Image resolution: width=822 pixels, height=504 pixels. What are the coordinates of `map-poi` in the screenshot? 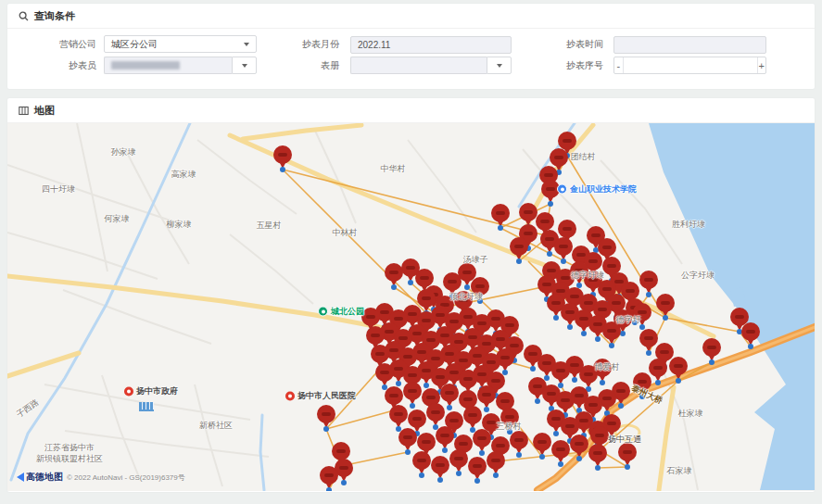 It's located at (146, 407).